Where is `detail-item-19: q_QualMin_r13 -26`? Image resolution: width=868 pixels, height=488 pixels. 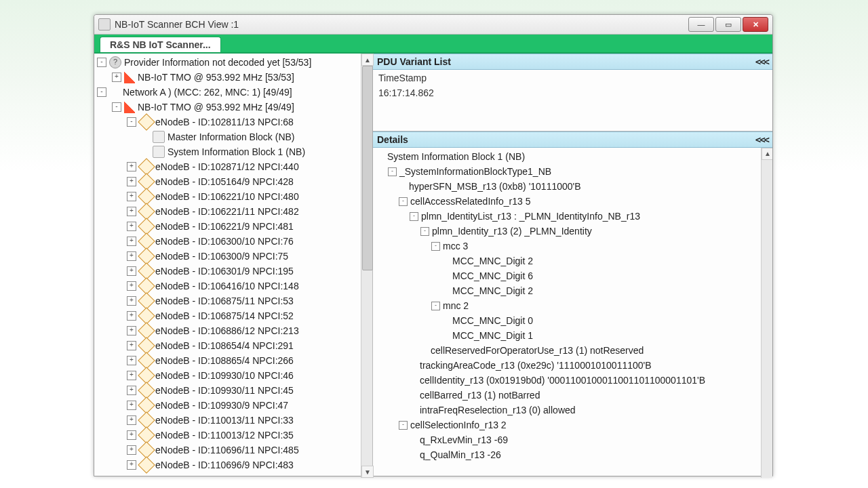
detail-item-19: q_QualMin_r13 -26 is located at coordinates (567, 455).